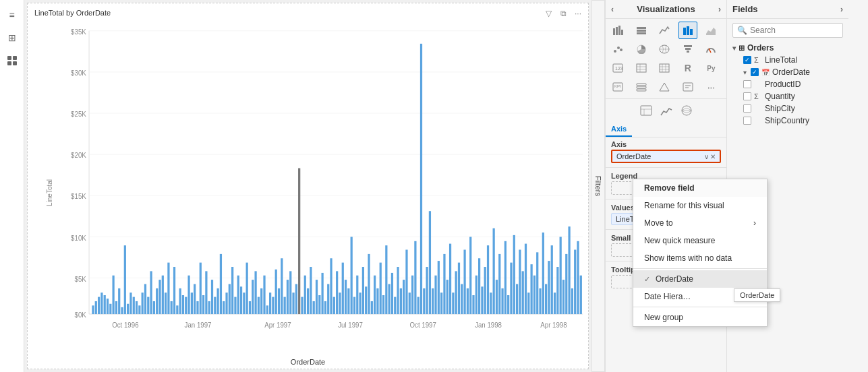  Describe the element at coordinates (700, 223) in the screenshot. I see `context-menu-move-to: Move to ›` at that location.